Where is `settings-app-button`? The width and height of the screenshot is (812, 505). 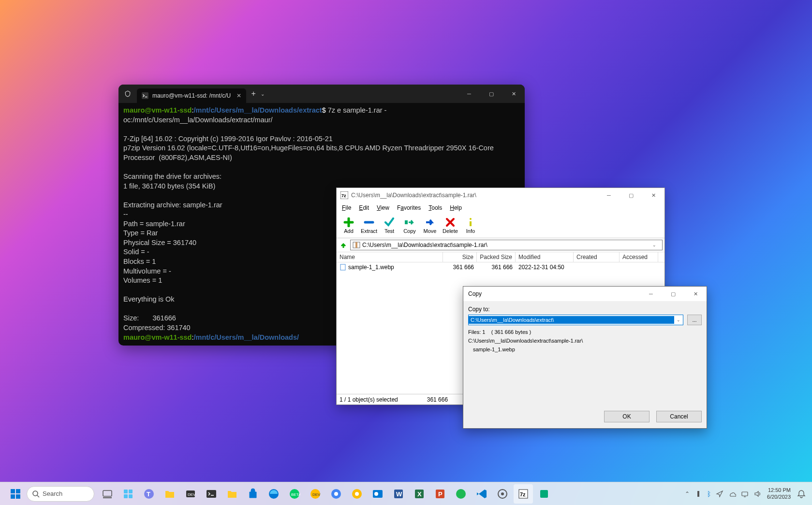
settings-app-button is located at coordinates (502, 494).